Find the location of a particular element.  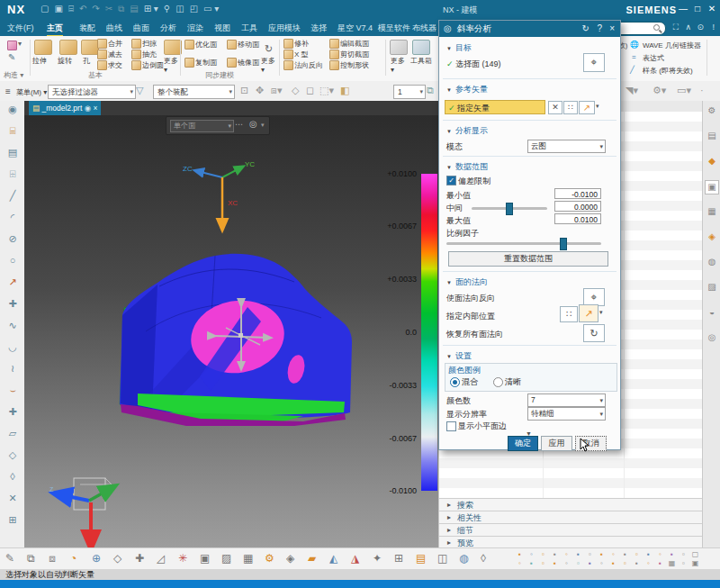

optimize-face-icon is located at coordinates (189, 45).